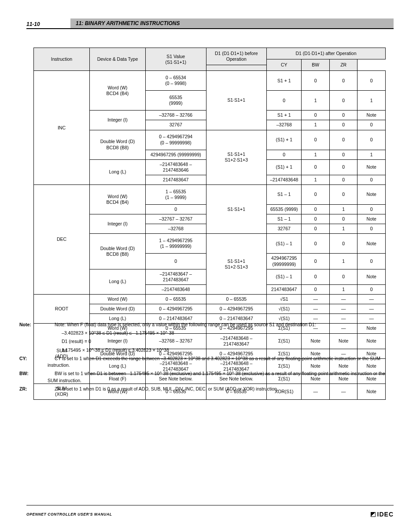 This screenshot has width=420, height=531. Describe the element at coordinates (210, 81) in the screenshot. I see `table-row: INCWord (W)BCD4 (B4)0 – 65534(0 – 9998)S…` at that location.